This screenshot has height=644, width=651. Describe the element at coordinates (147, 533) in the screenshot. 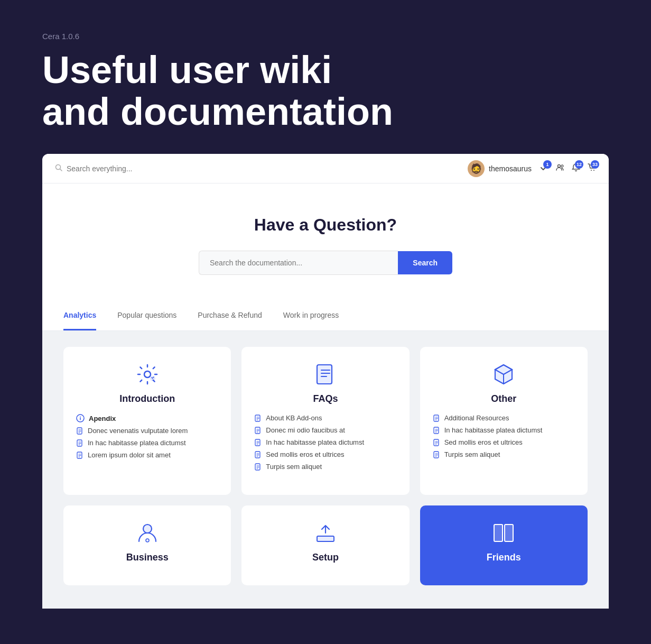

I see `person-icon` at that location.